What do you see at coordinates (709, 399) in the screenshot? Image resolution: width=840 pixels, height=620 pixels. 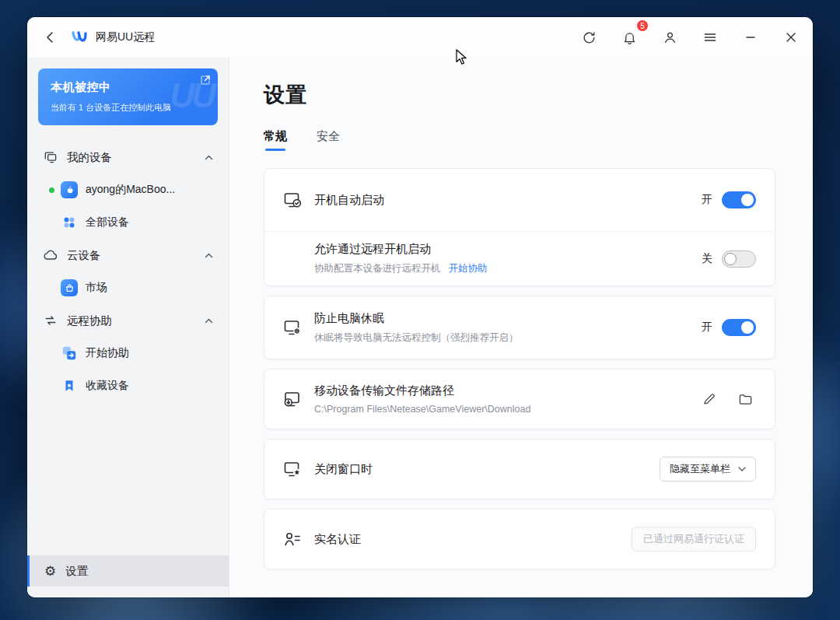 I see `edit-path-button` at bounding box center [709, 399].